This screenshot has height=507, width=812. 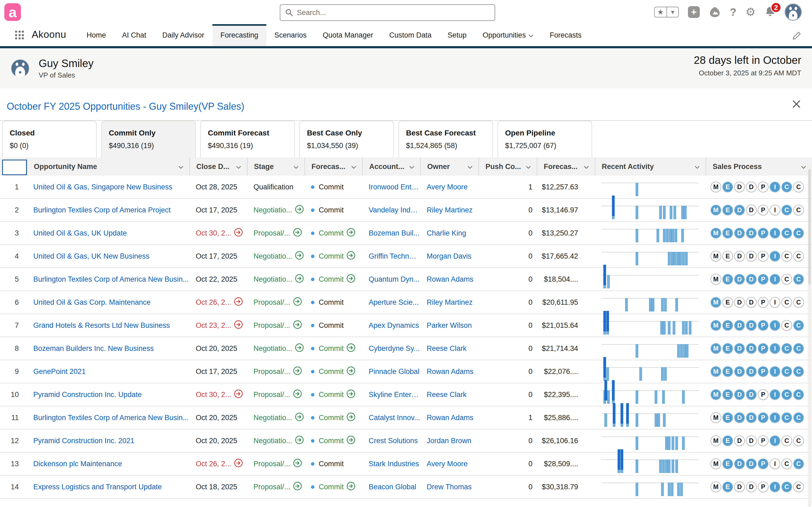 I want to click on opportunity-name-link: United Oil & Gas, UK Update, so click(x=80, y=233).